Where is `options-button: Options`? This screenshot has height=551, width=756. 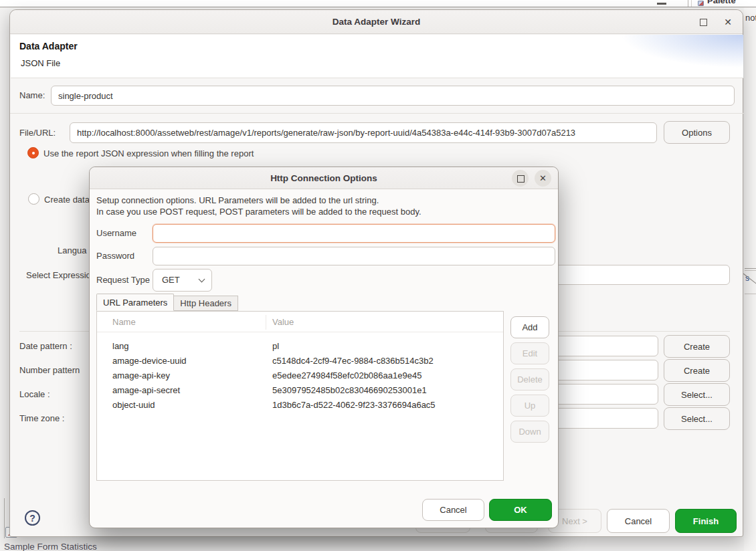
options-button: Options is located at coordinates (697, 132).